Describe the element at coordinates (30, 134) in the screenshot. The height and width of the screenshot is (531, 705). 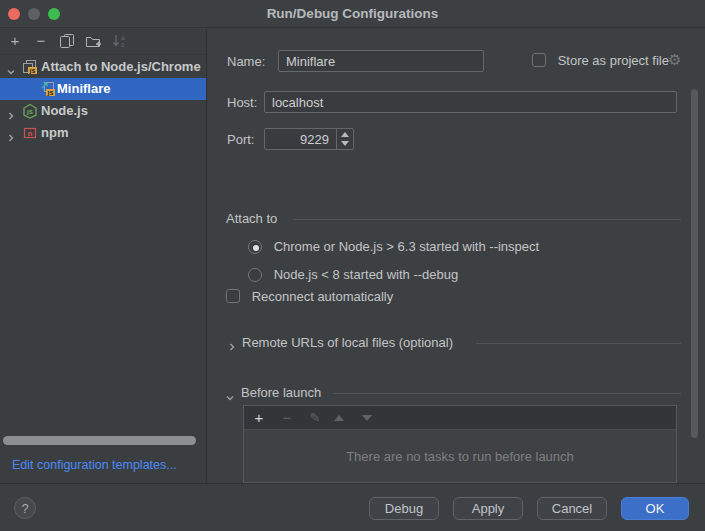
I see `npm-icon: n` at that location.